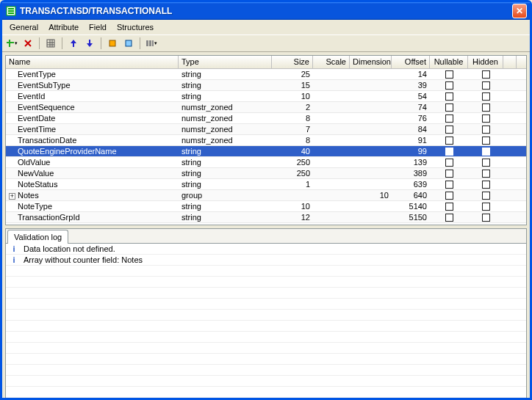 The image size is (532, 400). I want to click on cell-size: 15, so click(292, 85).